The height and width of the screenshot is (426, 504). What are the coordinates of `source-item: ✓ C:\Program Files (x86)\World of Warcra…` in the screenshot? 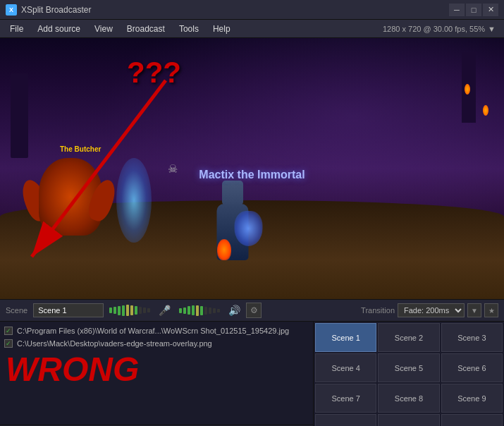 It's located at (156, 331).